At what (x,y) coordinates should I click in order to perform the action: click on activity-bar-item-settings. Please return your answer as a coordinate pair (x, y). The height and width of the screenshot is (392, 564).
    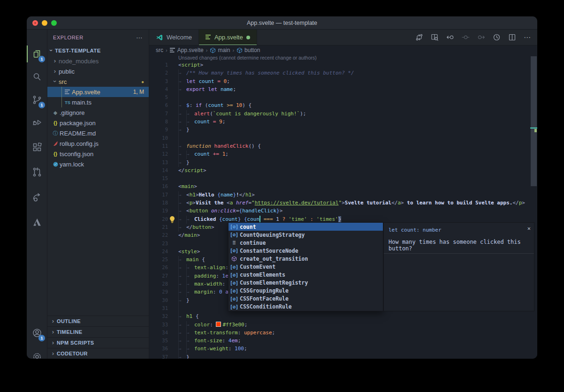
    Looking at the image, I should click on (37, 353).